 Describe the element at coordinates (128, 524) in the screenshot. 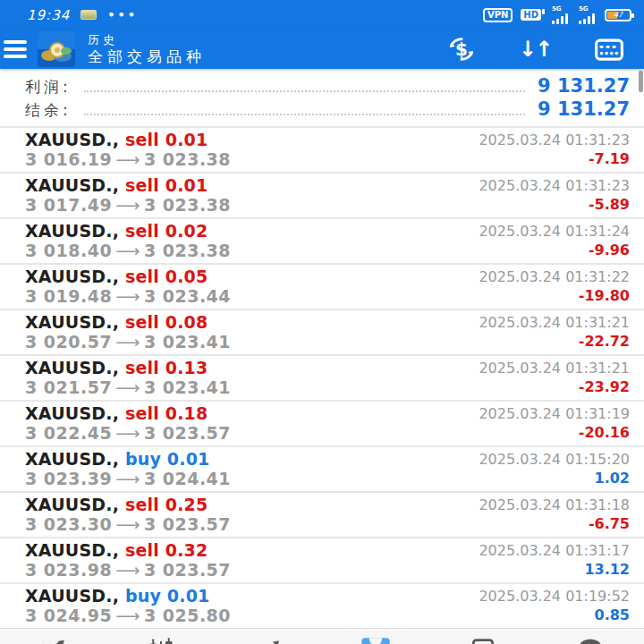

I see `trade-price-line: 3 023.30⟶3 023.57` at that location.